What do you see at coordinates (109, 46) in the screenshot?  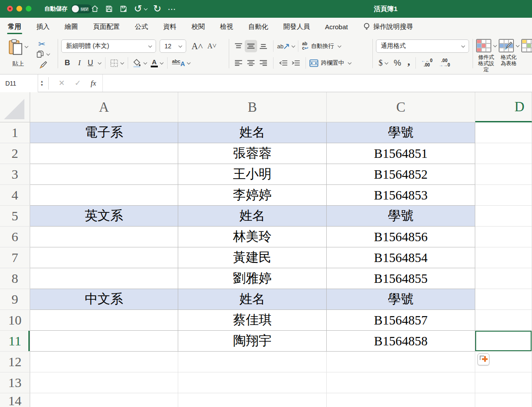 I see `font-name-select: 新細明體 (本文)` at bounding box center [109, 46].